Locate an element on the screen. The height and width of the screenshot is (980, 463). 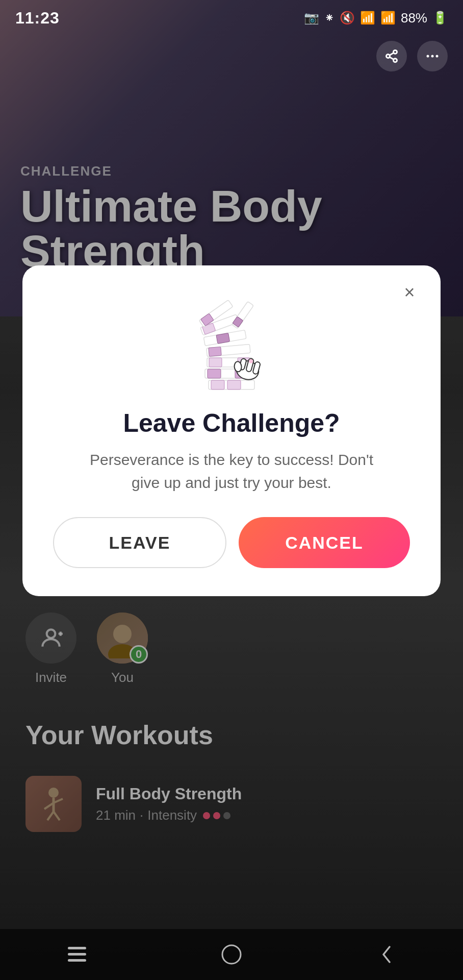
status-icons: 📷 ⁕ 🔇 📶 📶 88% 🔋 is located at coordinates (376, 18).